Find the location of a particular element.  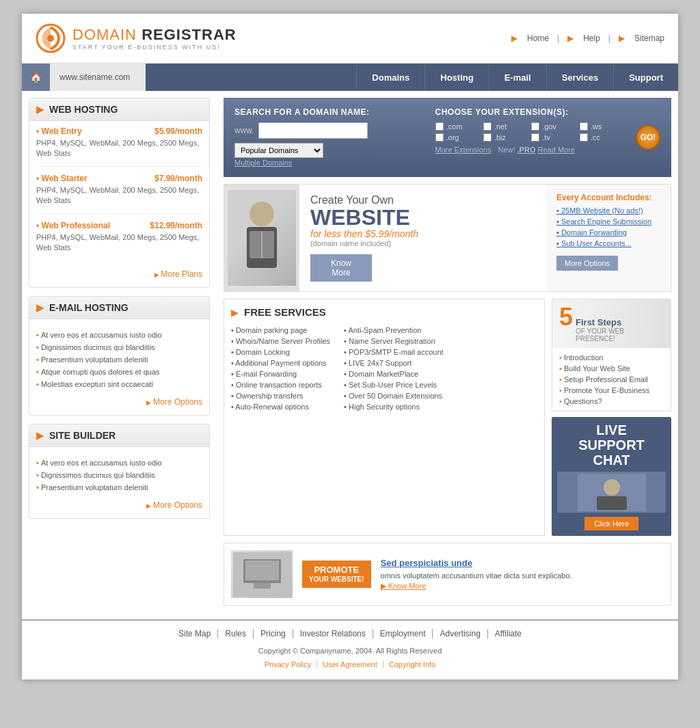

free-services-box: ▶ FREE SERVICES Domain parking page Whoi… is located at coordinates (384, 417).